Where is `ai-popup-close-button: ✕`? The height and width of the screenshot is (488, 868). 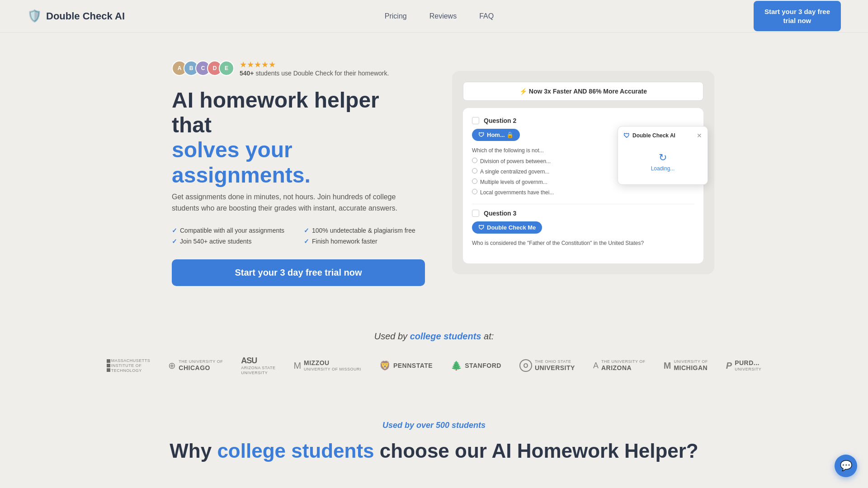 ai-popup-close-button: ✕ is located at coordinates (699, 136).